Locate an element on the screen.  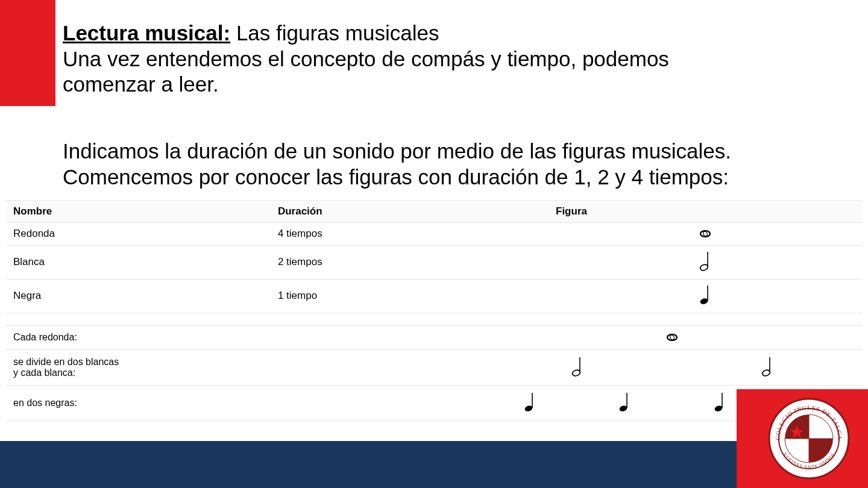
table-row: Cada redonda: is located at coordinates (434, 338).